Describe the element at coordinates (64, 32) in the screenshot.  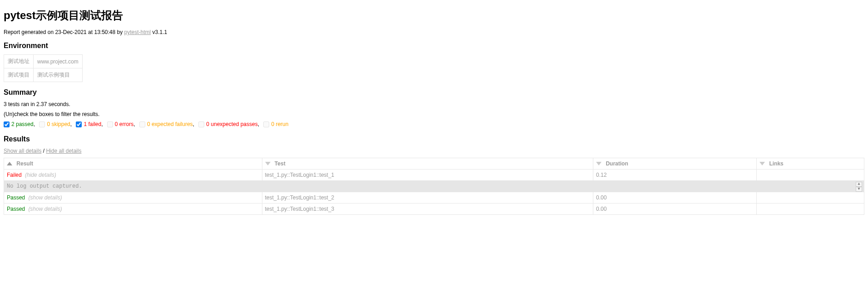
I see `generated-prefix: Report generated on 23-Dec-2021 at 13:50…` at that location.